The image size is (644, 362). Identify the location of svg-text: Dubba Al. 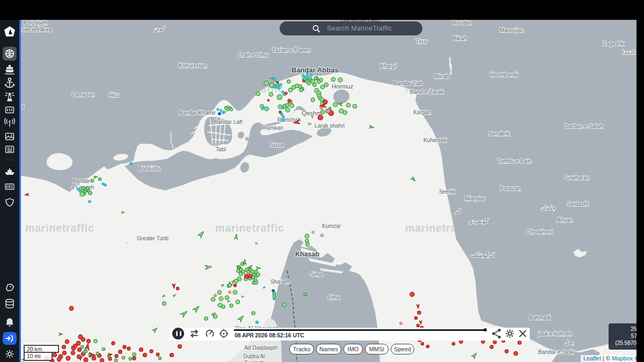
(254, 356).